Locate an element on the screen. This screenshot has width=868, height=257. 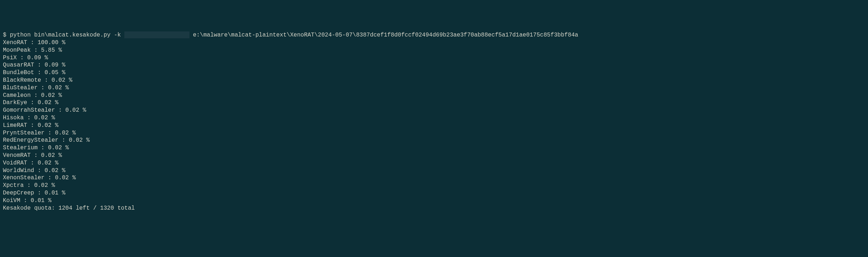
result-line: RedEnergyStealer : 0.02 % is located at coordinates (434, 140).